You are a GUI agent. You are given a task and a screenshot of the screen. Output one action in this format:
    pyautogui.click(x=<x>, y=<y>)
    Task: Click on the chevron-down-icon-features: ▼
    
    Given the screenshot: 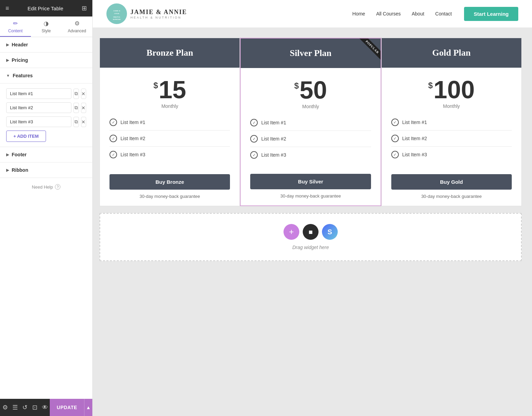 What is the action you would take?
    pyautogui.click(x=8, y=76)
    